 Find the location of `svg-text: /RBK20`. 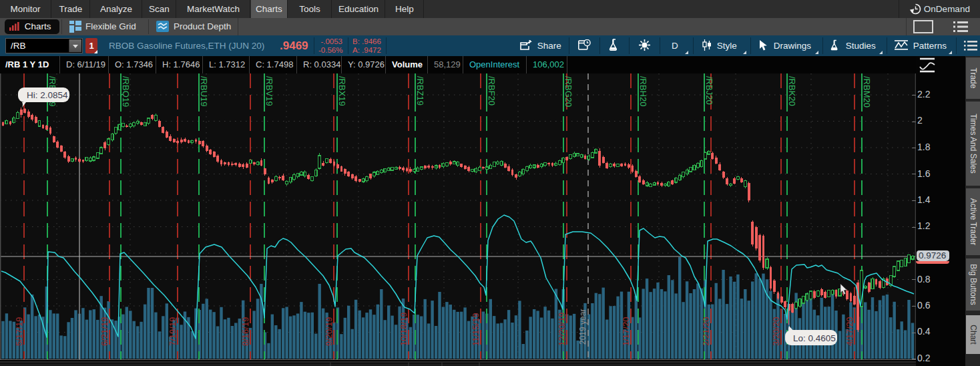

svg-text: /RBK20 is located at coordinates (792, 91).